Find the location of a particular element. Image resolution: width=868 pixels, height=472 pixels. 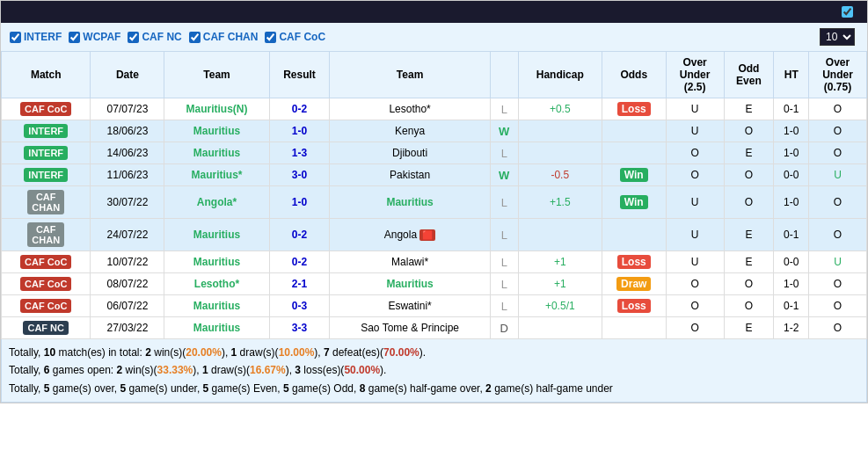

table-header-row: Match Date Team Result Team Handicap Odd… is located at coordinates (434, 76).